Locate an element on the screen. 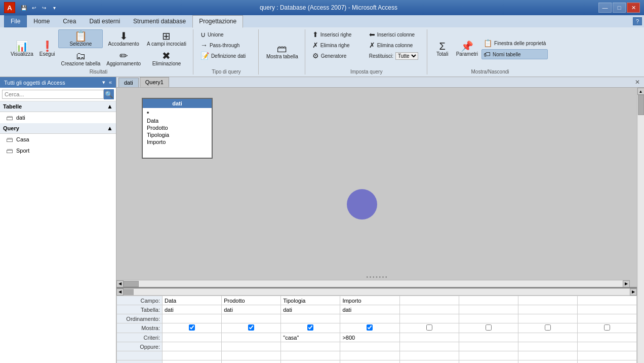 The image size is (644, 363). criteri-col3: "casa" is located at coordinates (311, 338).